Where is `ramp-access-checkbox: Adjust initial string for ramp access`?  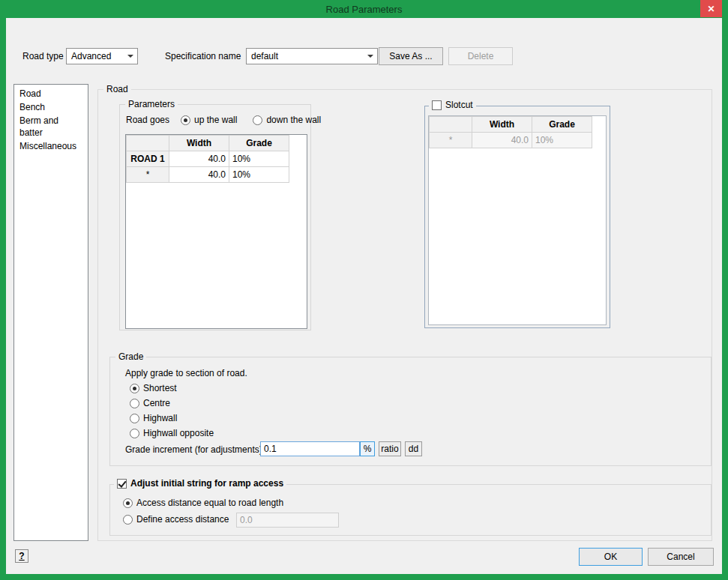 ramp-access-checkbox: Adjust initial string for ramp access is located at coordinates (200, 483).